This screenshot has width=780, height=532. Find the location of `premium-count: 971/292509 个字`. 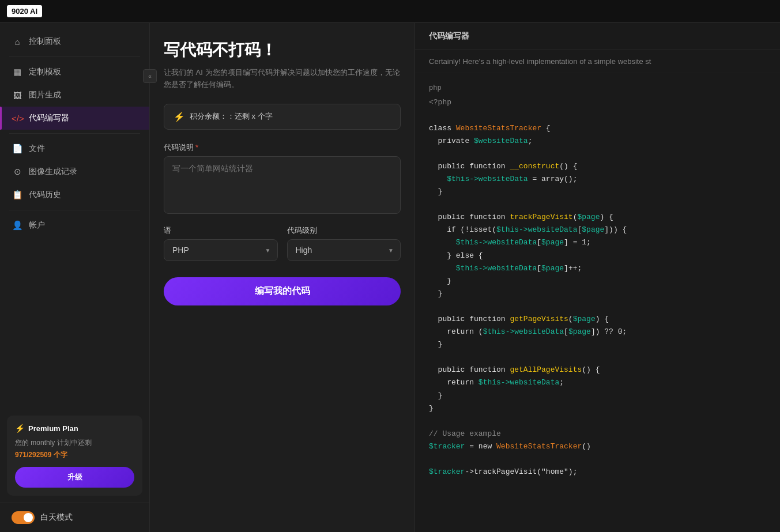

premium-count: 971/292509 个字 is located at coordinates (75, 455).